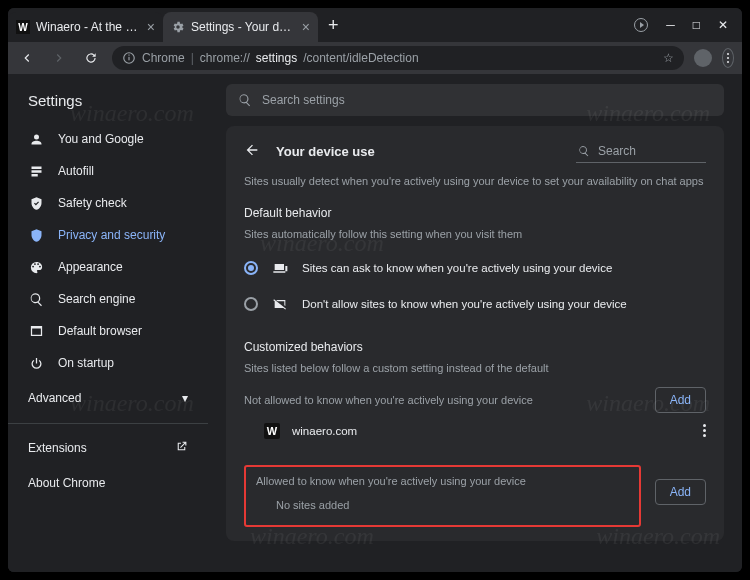 The width and height of the screenshot is (750, 580). Describe the element at coordinates (86, 363) in the screenshot. I see `sidebar-item-label: On startup` at that location.